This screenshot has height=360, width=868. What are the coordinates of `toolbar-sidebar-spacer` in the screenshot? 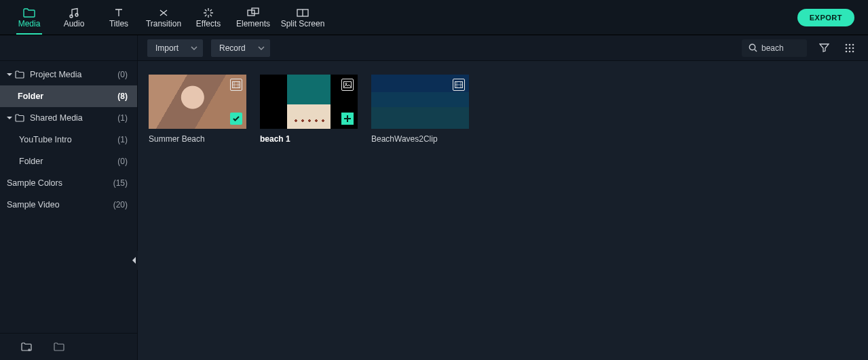 It's located at (69, 47).